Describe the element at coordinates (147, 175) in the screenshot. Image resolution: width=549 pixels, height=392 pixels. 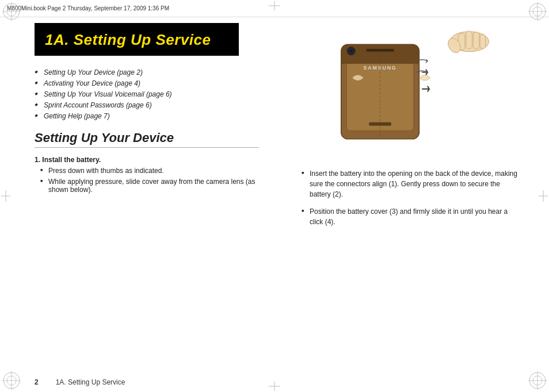
I see `steps-list: 1. Install the battery. Press down with …` at that location.